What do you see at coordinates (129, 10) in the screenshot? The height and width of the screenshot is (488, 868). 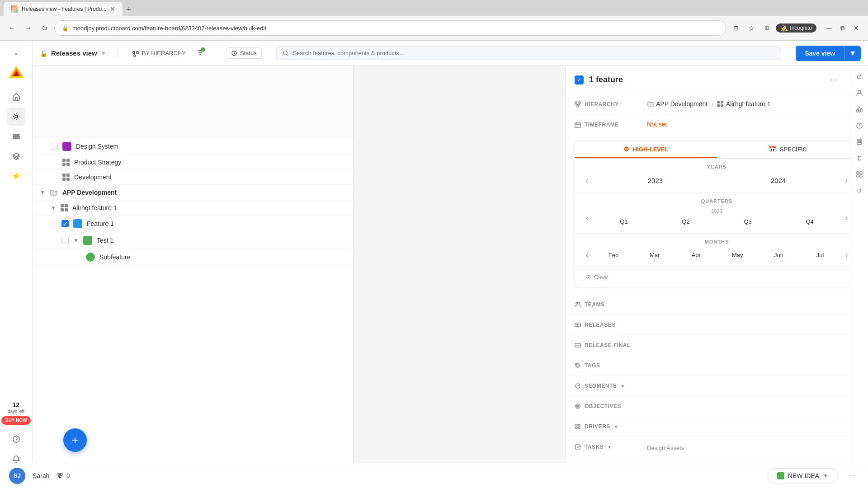 I see `new-tab-button: +` at bounding box center [129, 10].